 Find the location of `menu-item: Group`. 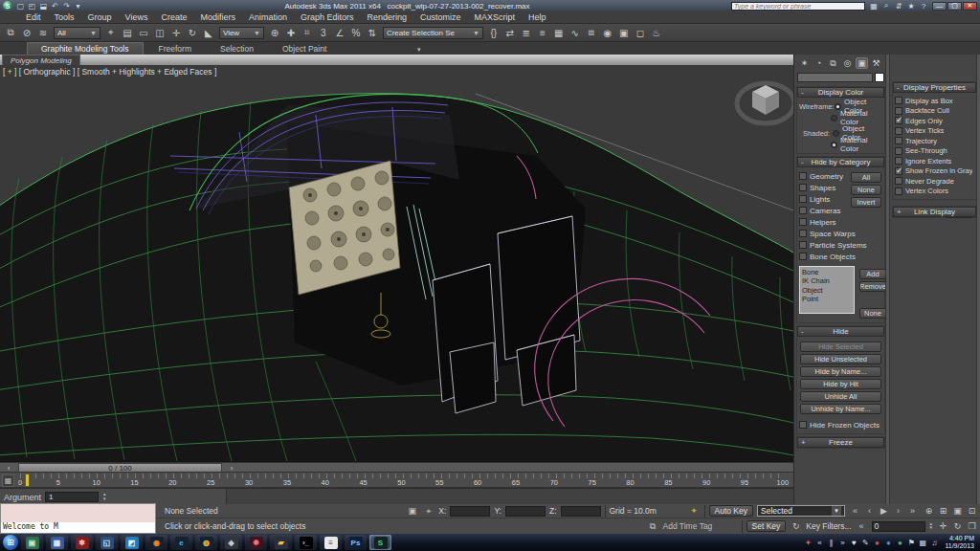

menu-item: Group is located at coordinates (100, 17).